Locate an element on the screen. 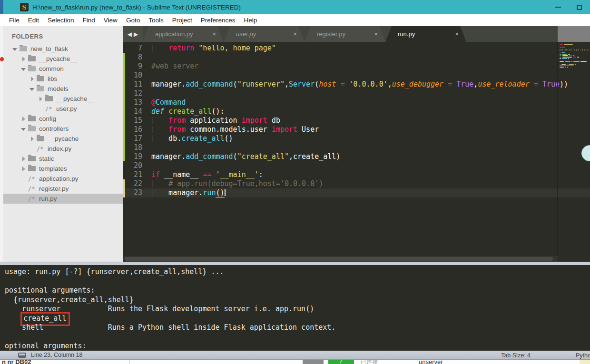 Image resolution: width=590 pixels, height=364 pixels. code-line-12: 12 is located at coordinates (356, 93).